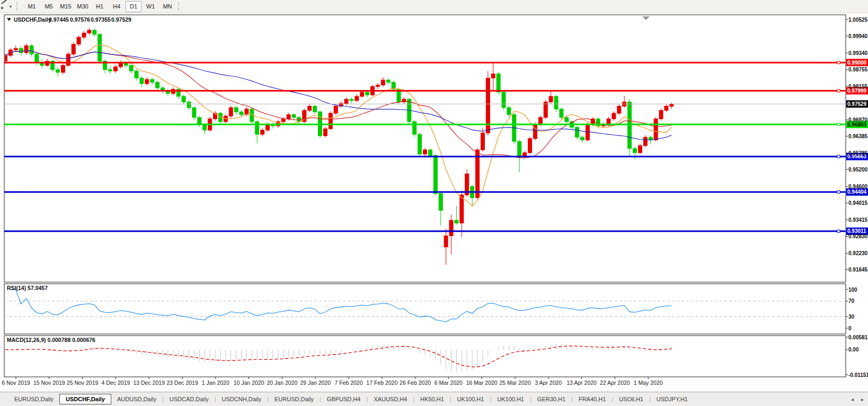 Image resolution: width=868 pixels, height=406 pixels. I want to click on rsi-indicator-label: RSI(14) 57.0457, so click(28, 288).